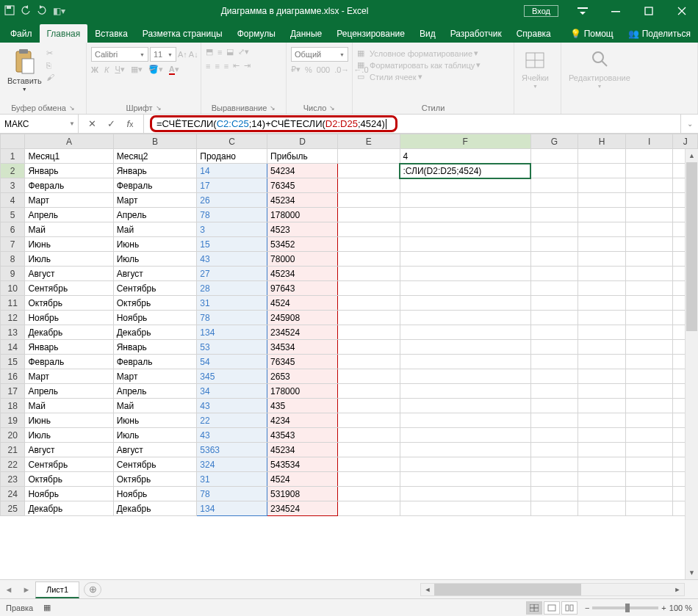  Describe the element at coordinates (303, 347) in the screenshot. I see `cell: 34534` at that location.